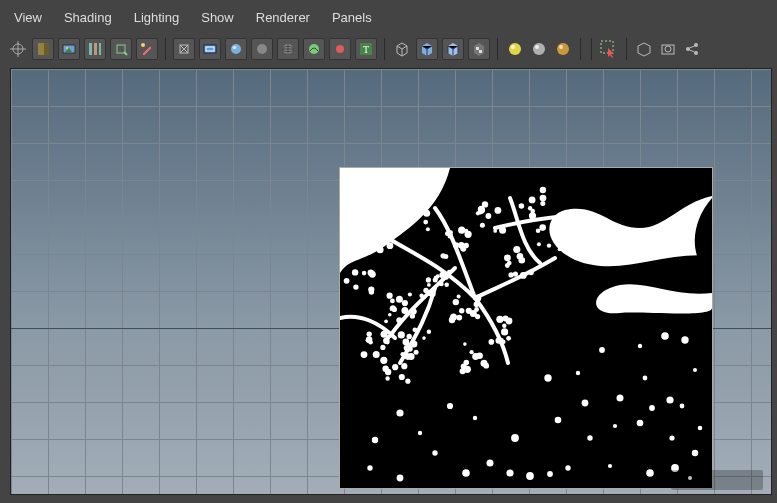 This screenshot has width=777, height=503. I want to click on type-tool-icon: T, so click(366, 49).